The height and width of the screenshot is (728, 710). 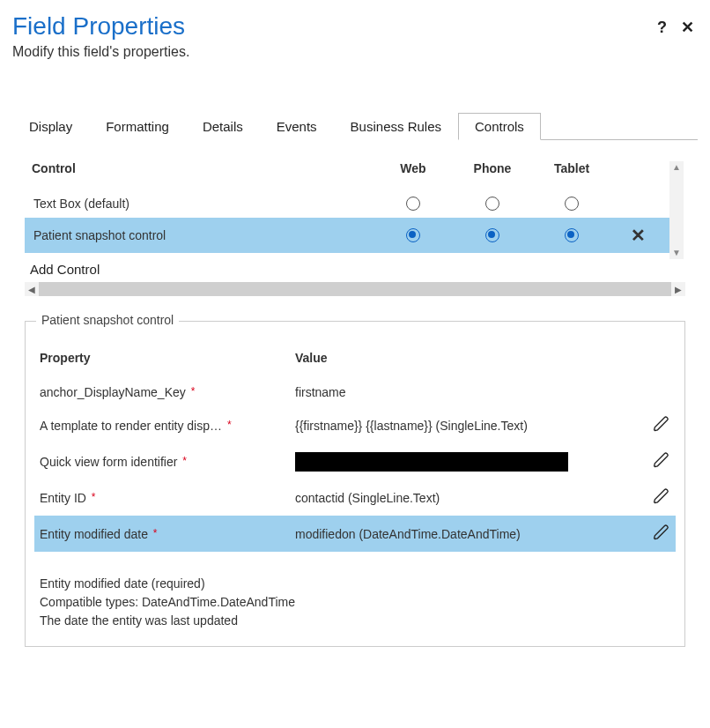 What do you see at coordinates (572, 168) in the screenshot?
I see `col-tablet: Tablet` at bounding box center [572, 168].